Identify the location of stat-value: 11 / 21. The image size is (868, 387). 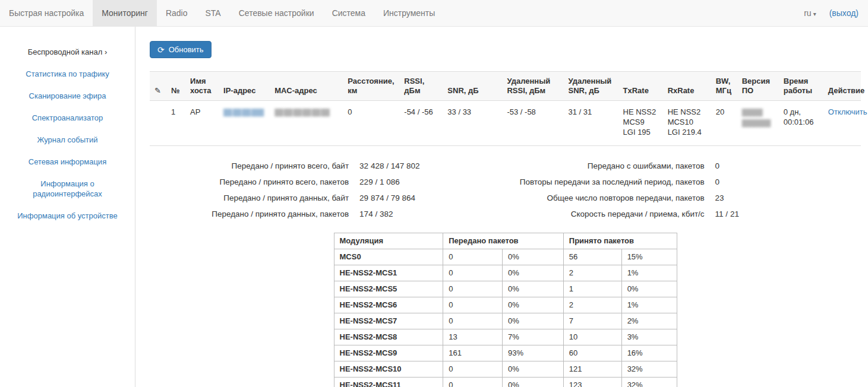
(727, 214).